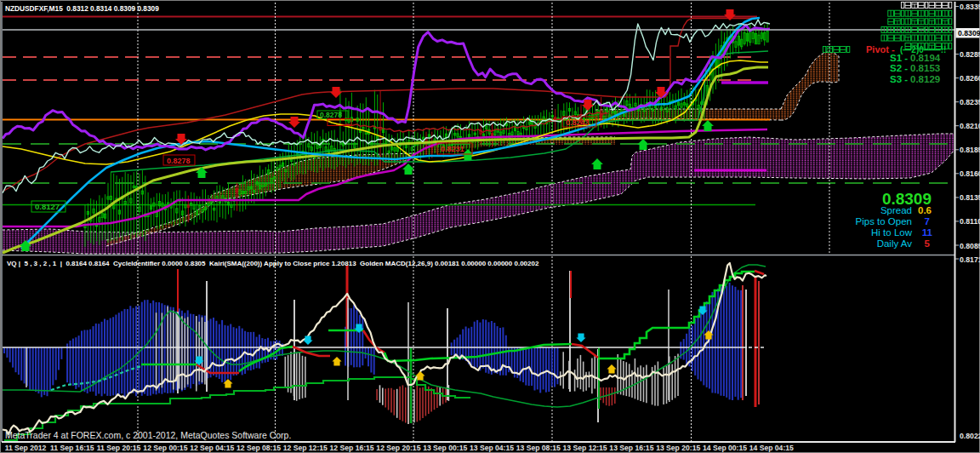 The height and width of the screenshot is (453, 980). What do you see at coordinates (892, 232) in the screenshot?
I see `svg-text: Hi to Low` at bounding box center [892, 232].